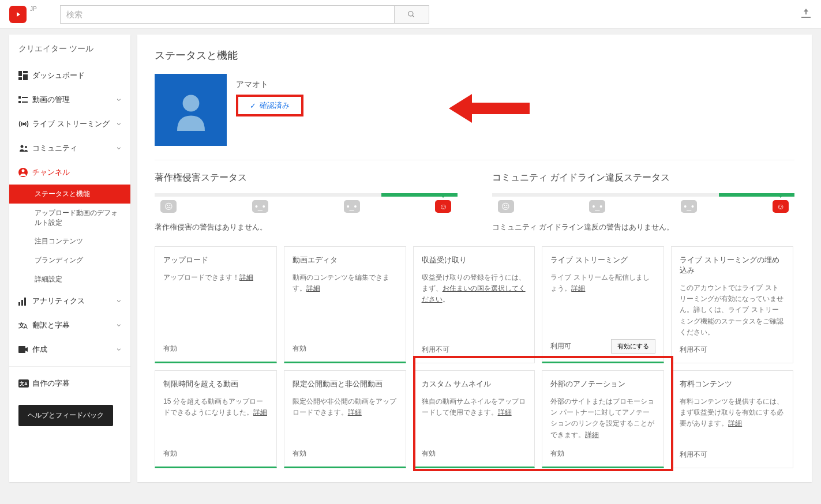 The width and height of the screenshot is (821, 504). Describe the element at coordinates (474, 260) in the screenshot. I see `card-title: 収益受け取り` at that location.